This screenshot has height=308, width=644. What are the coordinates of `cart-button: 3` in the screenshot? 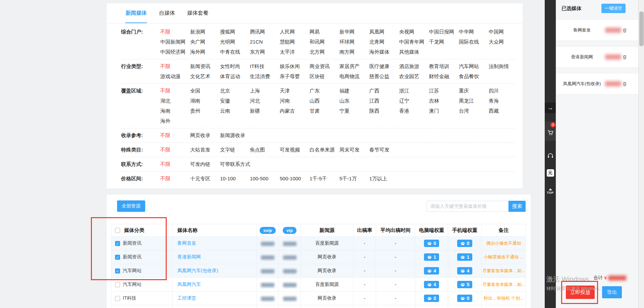 It's located at (550, 131).